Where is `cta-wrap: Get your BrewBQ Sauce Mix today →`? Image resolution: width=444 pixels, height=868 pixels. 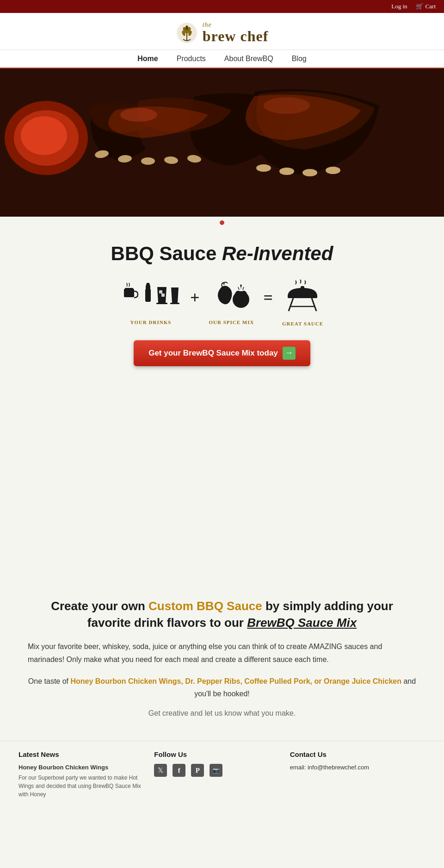
cta-wrap: Get your BrewBQ Sauce Mix today → is located at coordinates (222, 353).